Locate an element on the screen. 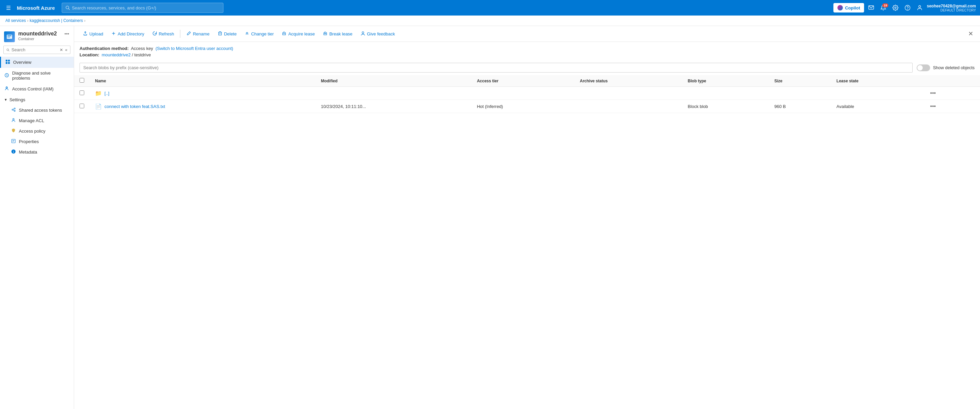  breadcrumb-containers: kaggleaccountsh | Containers is located at coordinates (56, 21).